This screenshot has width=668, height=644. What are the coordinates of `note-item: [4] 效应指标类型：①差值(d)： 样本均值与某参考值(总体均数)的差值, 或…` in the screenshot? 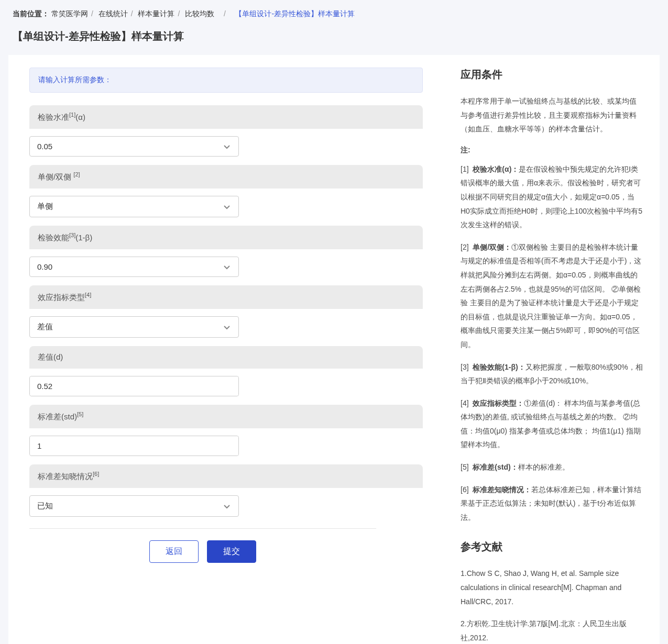 It's located at (552, 424).